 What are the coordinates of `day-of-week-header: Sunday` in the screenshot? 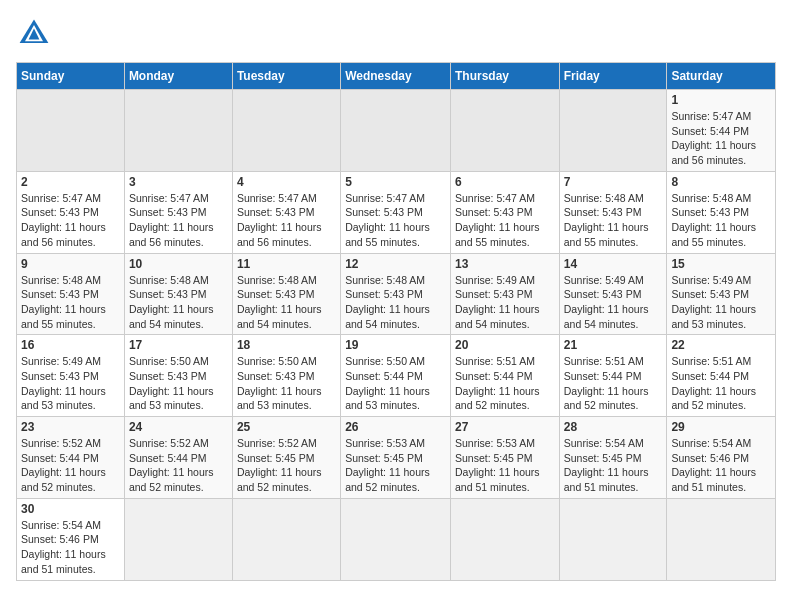 It's located at (71, 76).